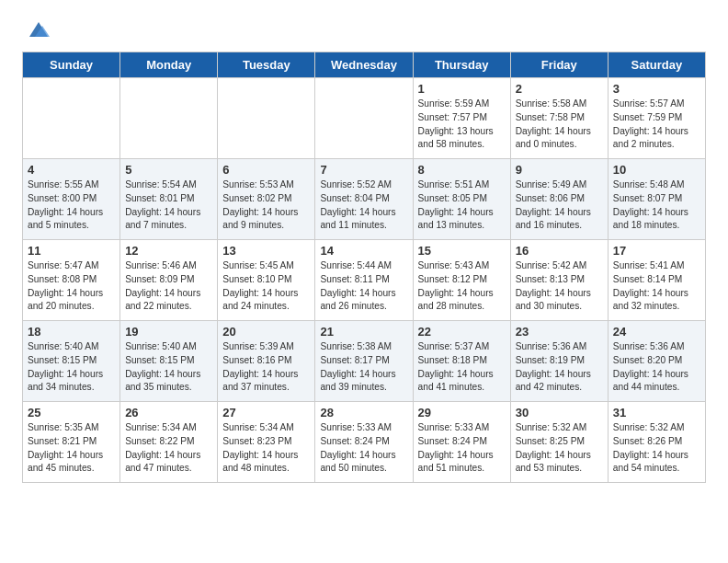  What do you see at coordinates (559, 281) in the screenshot?
I see `calendar-cell: 16Sunrise: 5:42 AMSunset: 8:13 PMDayligh…` at bounding box center [559, 281].